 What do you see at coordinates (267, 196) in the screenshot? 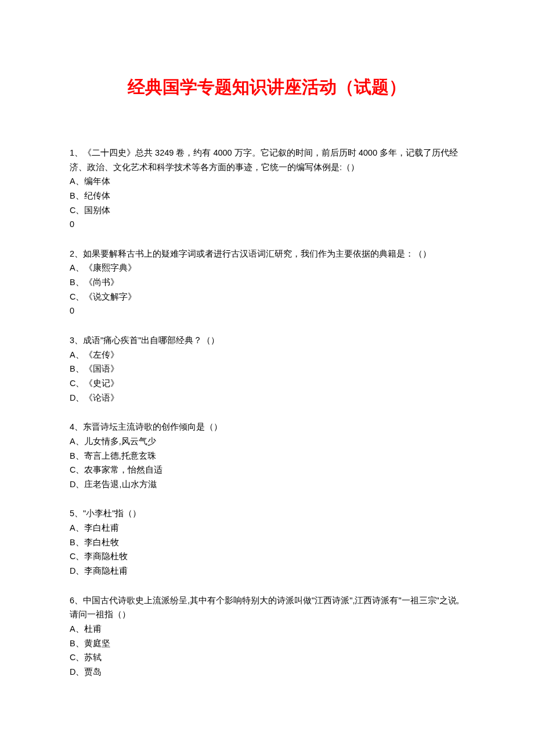
I see `choice-option: B、纪传体` at bounding box center [267, 196].